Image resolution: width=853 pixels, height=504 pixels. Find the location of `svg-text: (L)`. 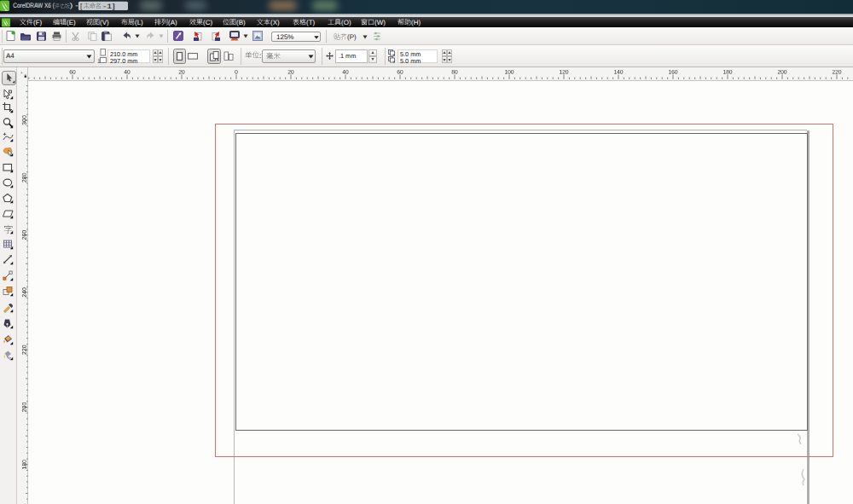

svg-text: (L) is located at coordinates (139, 22).